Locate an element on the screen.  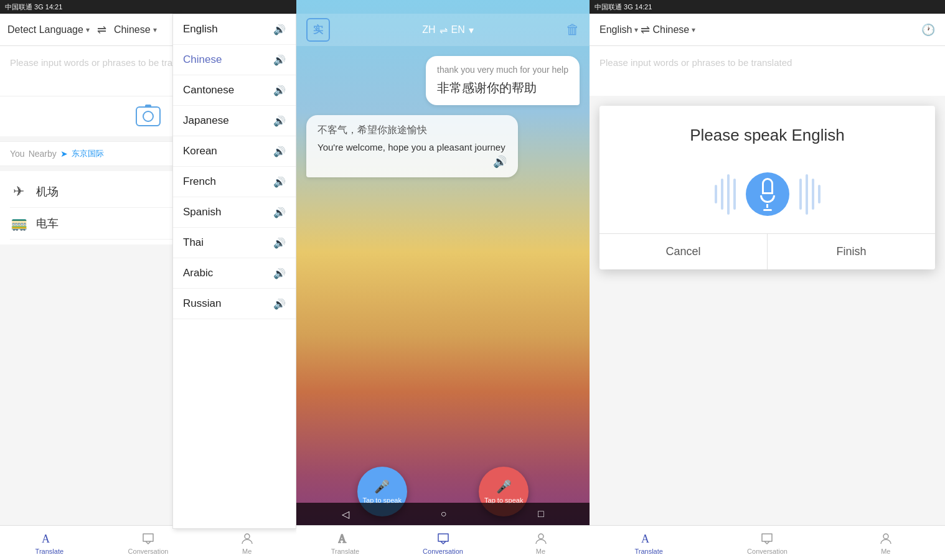
nav-conversation-3: Conversation is located at coordinates (767, 543).